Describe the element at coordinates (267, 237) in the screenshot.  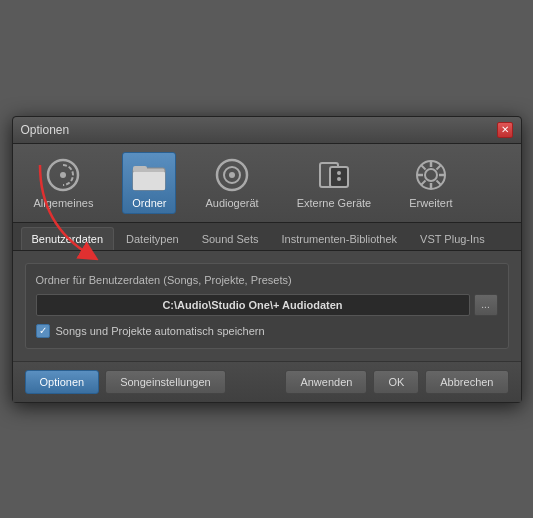
I see `tabs-bar: Benutzerdaten Dateitypen Sound Sets Inst…` at that location.